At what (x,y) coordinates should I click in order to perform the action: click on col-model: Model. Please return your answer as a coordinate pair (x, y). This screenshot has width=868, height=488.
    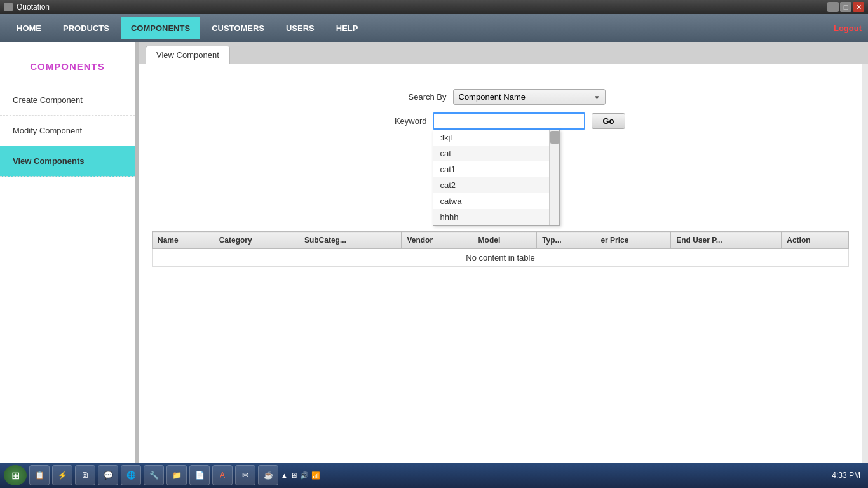
    Looking at the image, I should click on (505, 240).